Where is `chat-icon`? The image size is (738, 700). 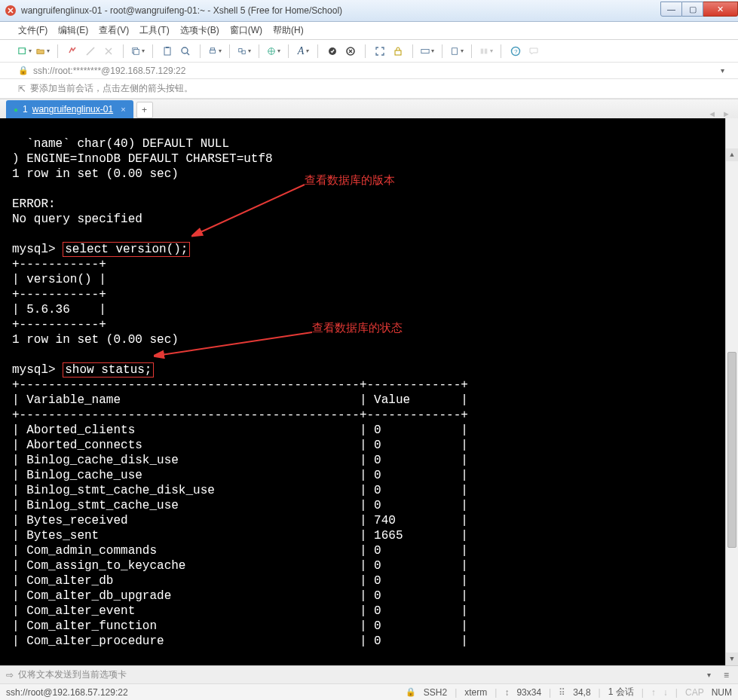
chat-icon is located at coordinates (534, 51).